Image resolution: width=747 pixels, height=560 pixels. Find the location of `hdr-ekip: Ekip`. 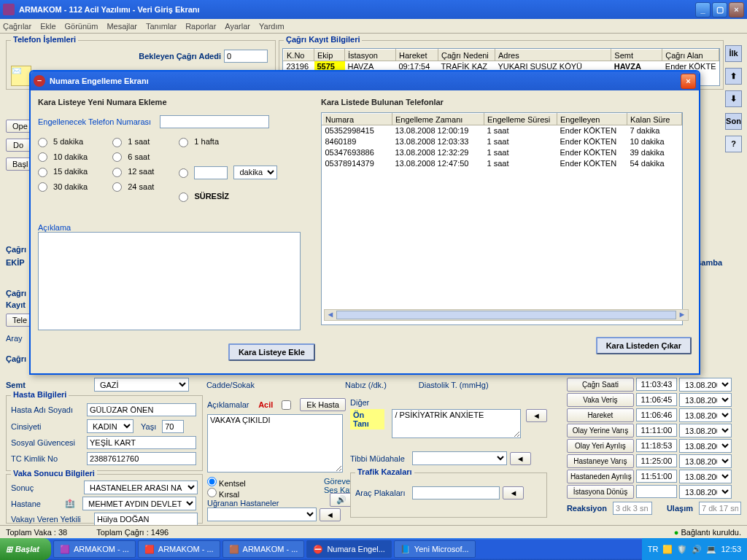

hdr-ekip: Ekip is located at coordinates (330, 55).